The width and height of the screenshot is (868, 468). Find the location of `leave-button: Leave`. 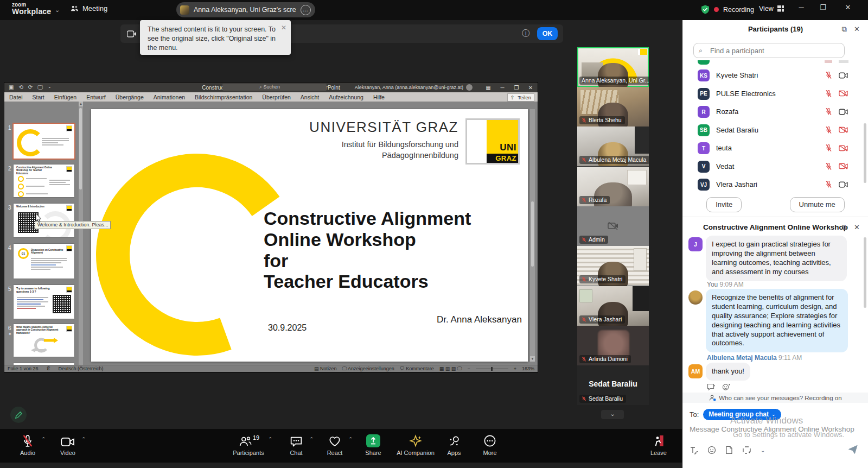

leave-button: Leave is located at coordinates (659, 445).